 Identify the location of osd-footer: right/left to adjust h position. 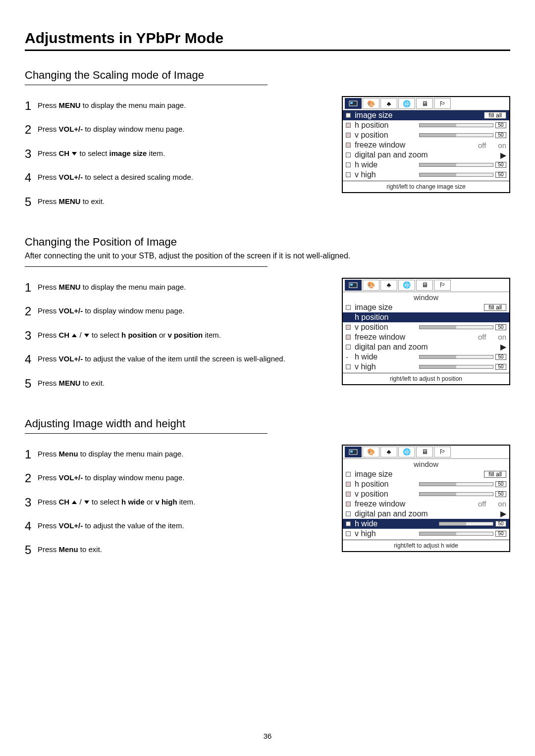
(426, 378).